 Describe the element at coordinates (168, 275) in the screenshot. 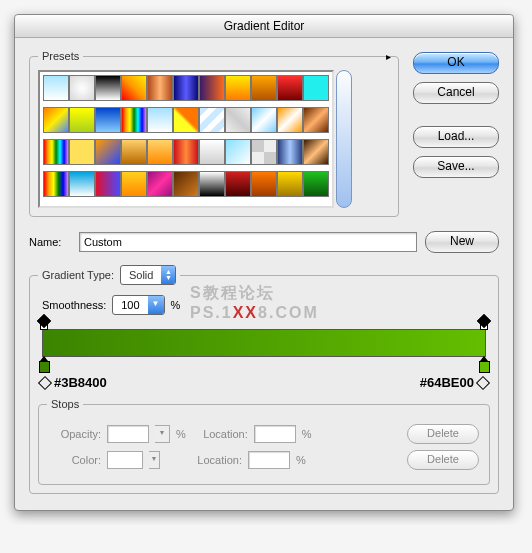

I see `chevron-updown-icon: ▲▼` at that location.